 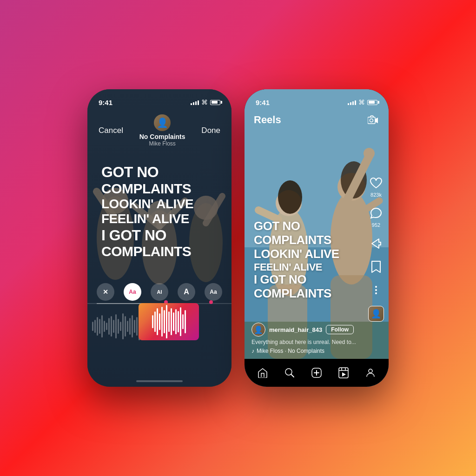 I want to click on song-info: 👤 No Complaints Mike Floss, so click(x=163, y=131).